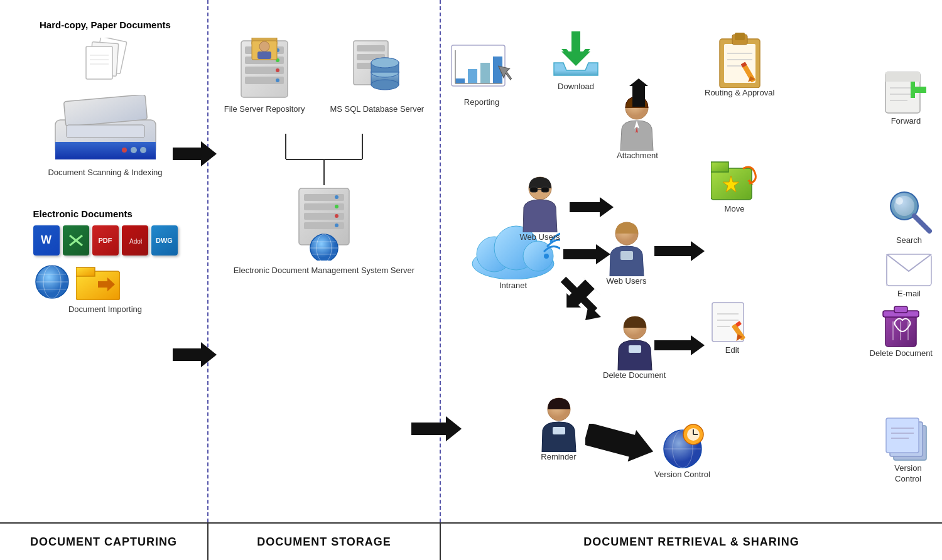 This screenshot has width=942, height=560. What do you see at coordinates (482, 70) in the screenshot?
I see `reporting-icon` at bounding box center [482, 70].